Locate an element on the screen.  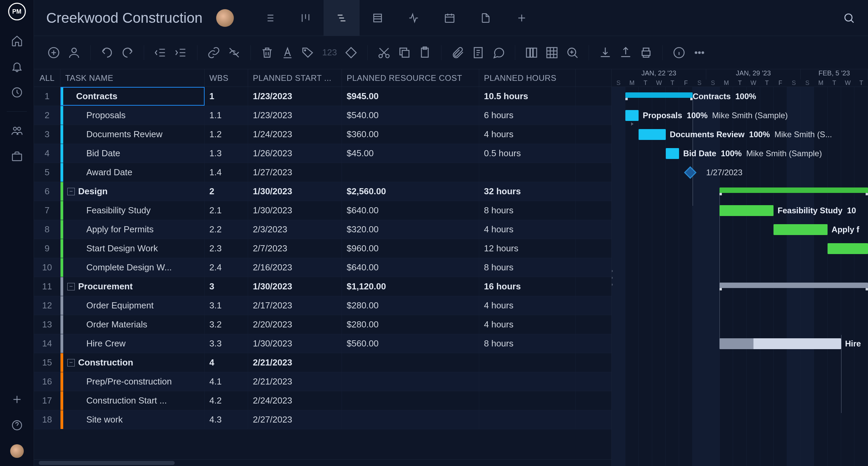
cell-cost: $280.00 is located at coordinates (411, 306).